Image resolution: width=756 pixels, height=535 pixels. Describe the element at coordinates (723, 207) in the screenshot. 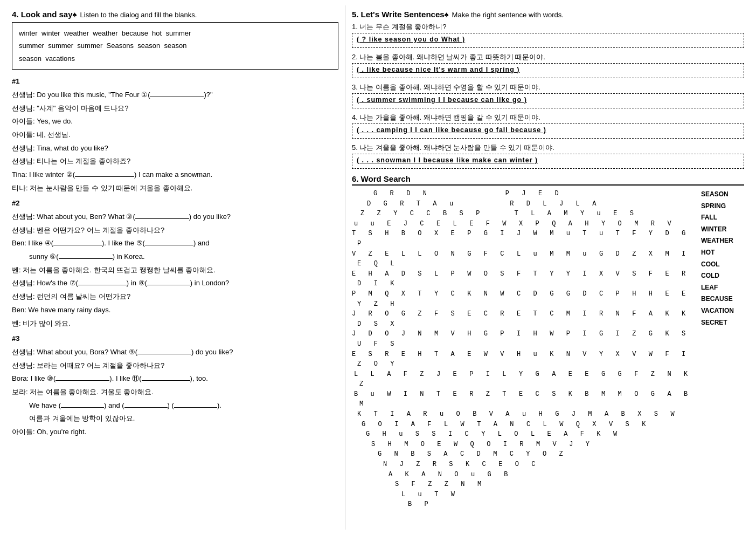

I see `ws-word-1: SPRING` at that location.